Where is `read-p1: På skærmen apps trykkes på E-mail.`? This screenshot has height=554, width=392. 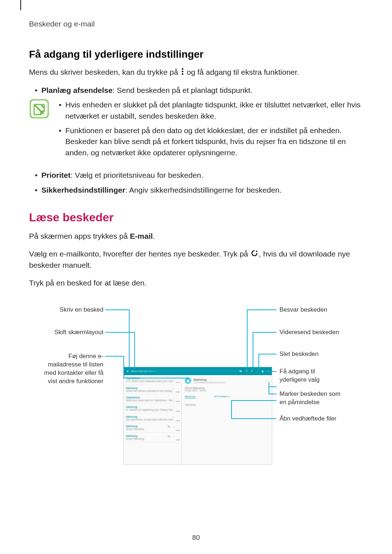 read-p1: På skærmen apps trykkes på E-mail. is located at coordinates (196, 236).